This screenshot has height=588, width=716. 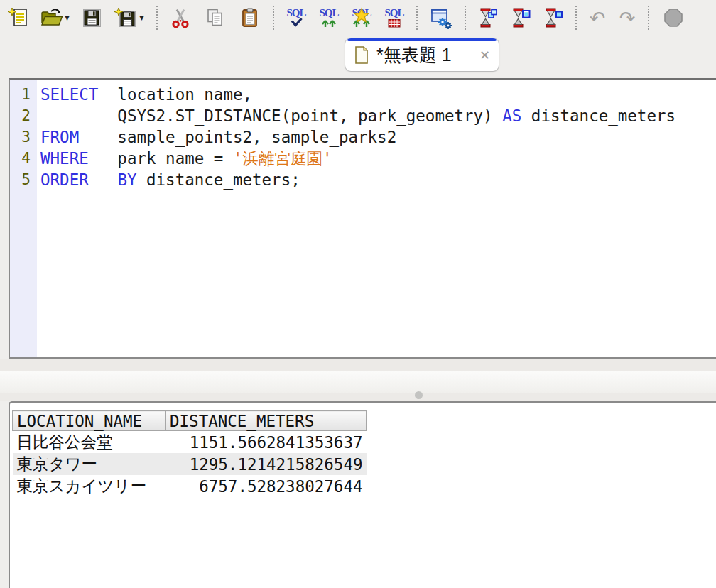 What do you see at coordinates (52, 18) in the screenshot?
I see `open-folder-icon` at bounding box center [52, 18].